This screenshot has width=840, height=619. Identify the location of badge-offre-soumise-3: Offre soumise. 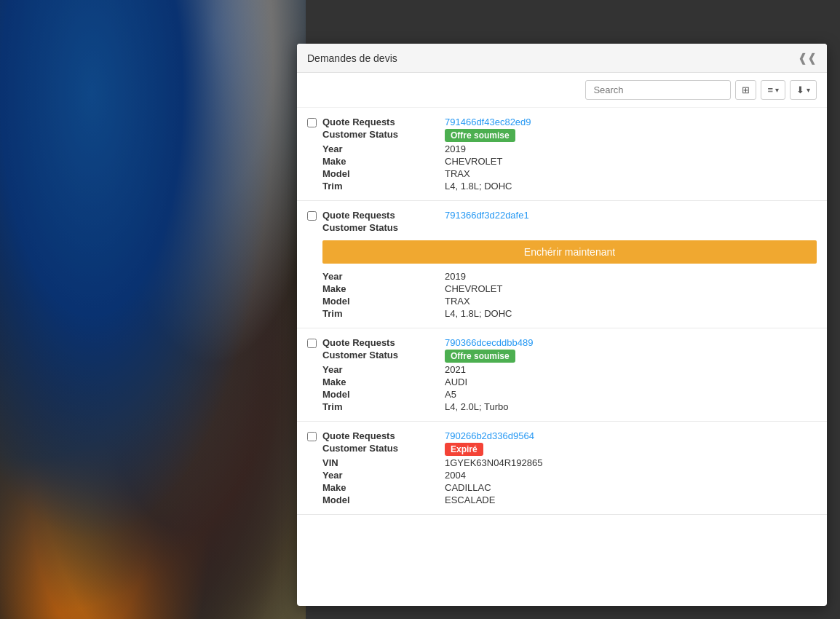
(480, 356).